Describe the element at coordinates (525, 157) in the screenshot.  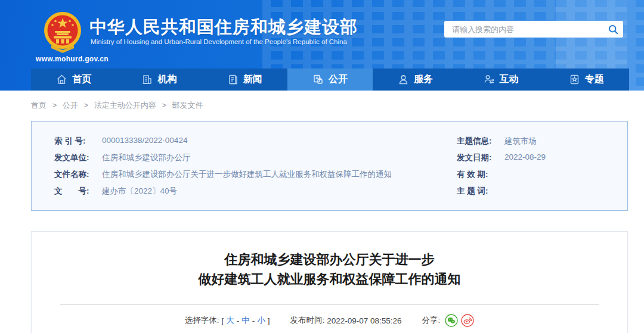
I see `meta-value: 2022-08-29` at that location.